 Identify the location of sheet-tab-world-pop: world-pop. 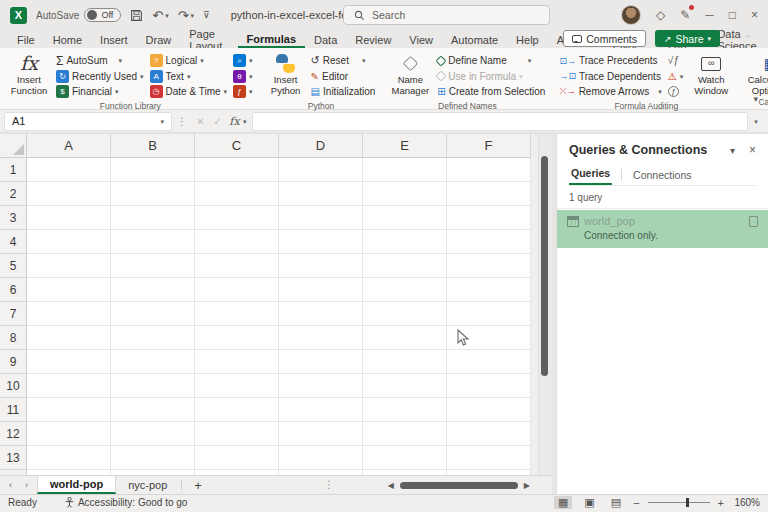
(76, 485).